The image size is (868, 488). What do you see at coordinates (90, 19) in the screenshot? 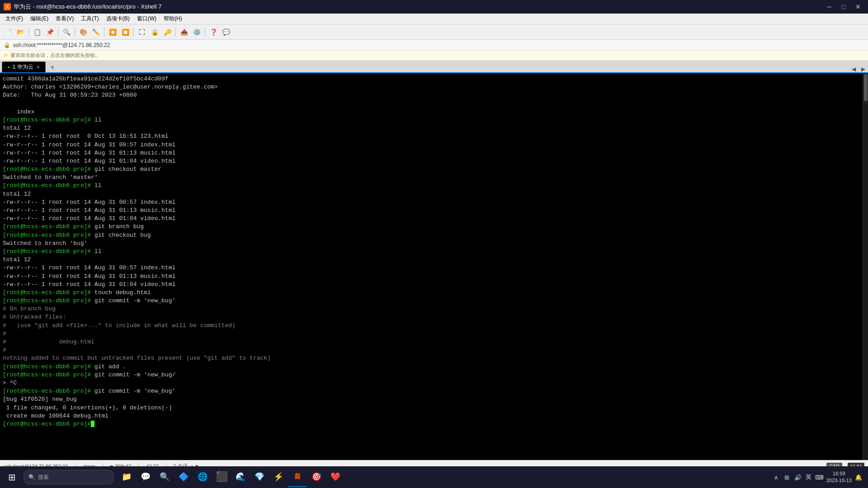
I see `menu-tools: 工具(T)` at bounding box center [90, 19].